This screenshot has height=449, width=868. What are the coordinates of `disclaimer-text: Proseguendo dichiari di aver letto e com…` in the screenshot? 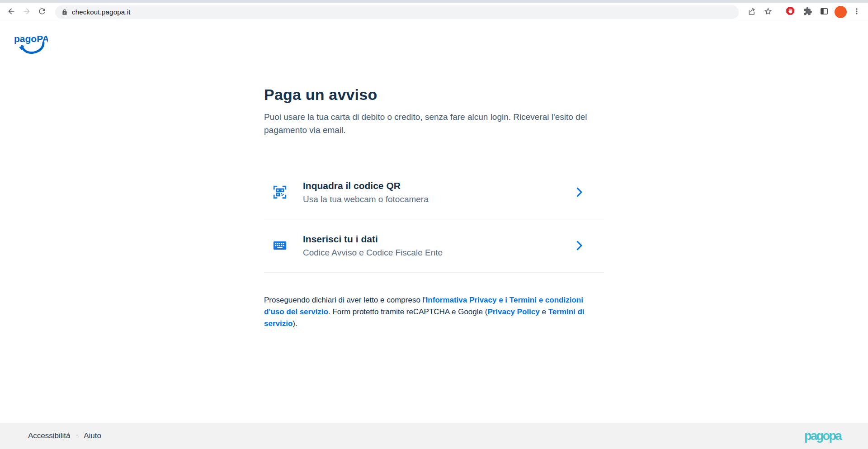 It's located at (345, 300).